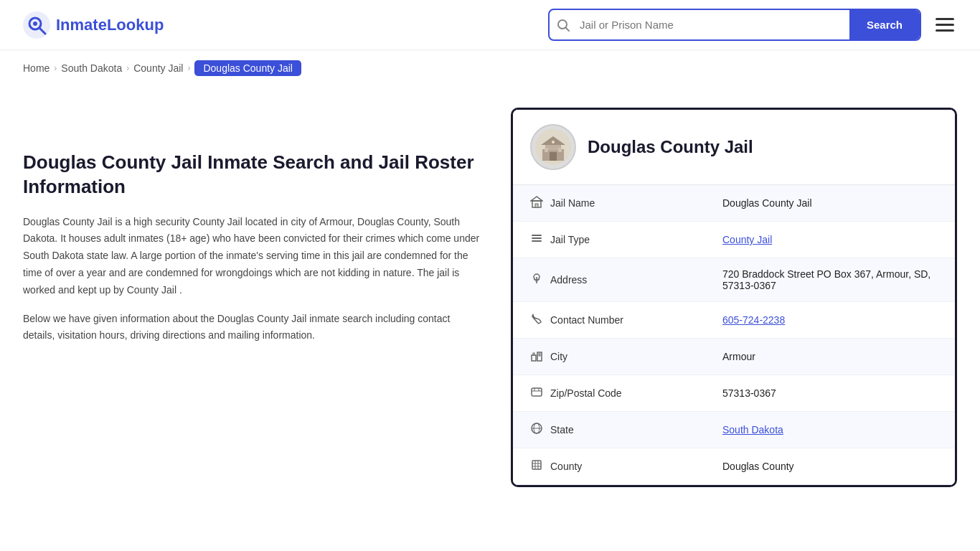 The image size is (980, 551). I want to click on logo-icon, so click(37, 25).